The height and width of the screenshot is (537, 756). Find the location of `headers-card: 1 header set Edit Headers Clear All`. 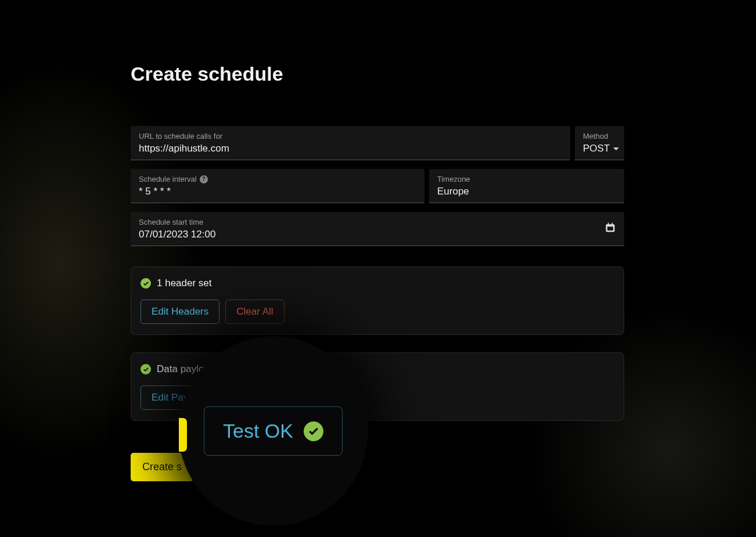

headers-card: 1 header set Edit Headers Clear All is located at coordinates (377, 301).